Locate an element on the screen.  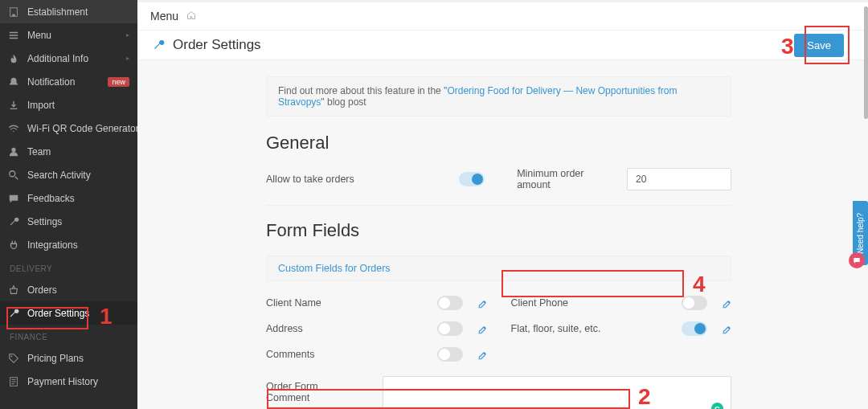
breadcrumb: Menu is located at coordinates (164, 16).